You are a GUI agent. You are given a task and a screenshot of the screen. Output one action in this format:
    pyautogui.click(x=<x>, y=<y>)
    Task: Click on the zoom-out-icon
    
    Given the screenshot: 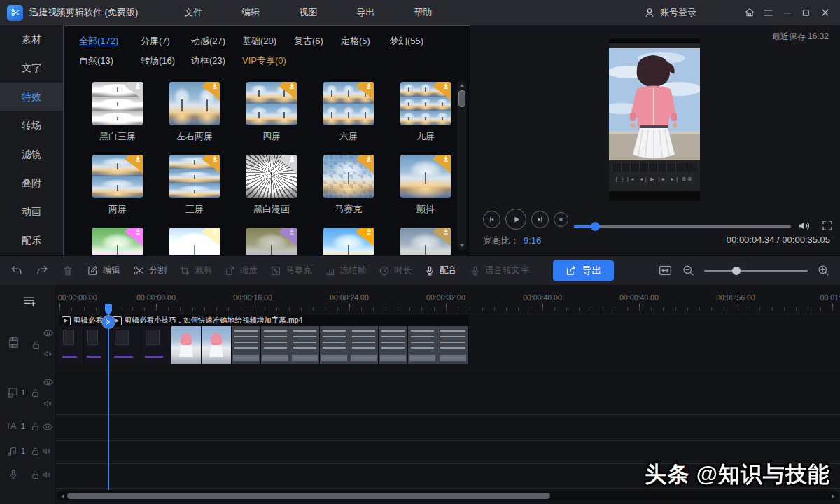 What is the action you would take?
    pyautogui.click(x=689, y=270)
    